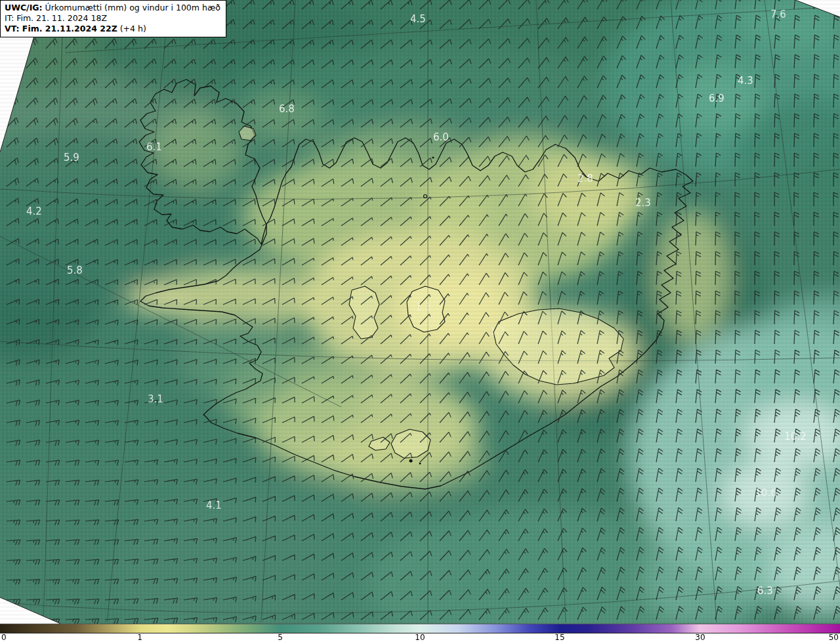 Image resolution: width=840 pixels, height=642 pixels. Describe the element at coordinates (833, 637) in the screenshot. I see `colorbar-tick-label: 50` at that location.